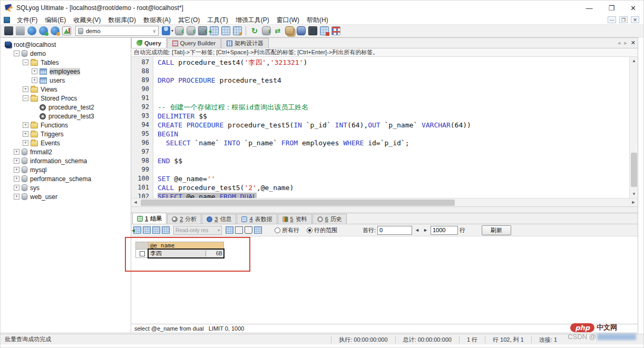  Describe the element at coordinates (634, 170) in the screenshot. I see `vertical-scroll-thumb` at that location.